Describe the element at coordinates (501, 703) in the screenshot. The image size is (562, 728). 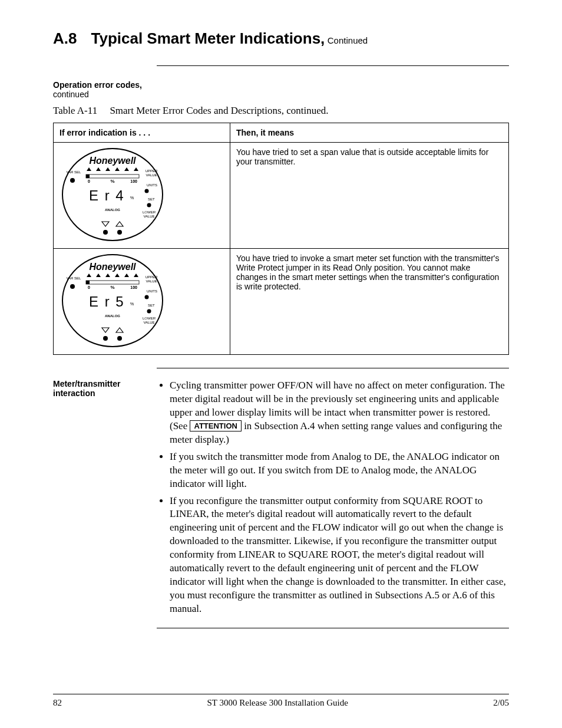
I see `footer-date: 2/05` at that location.